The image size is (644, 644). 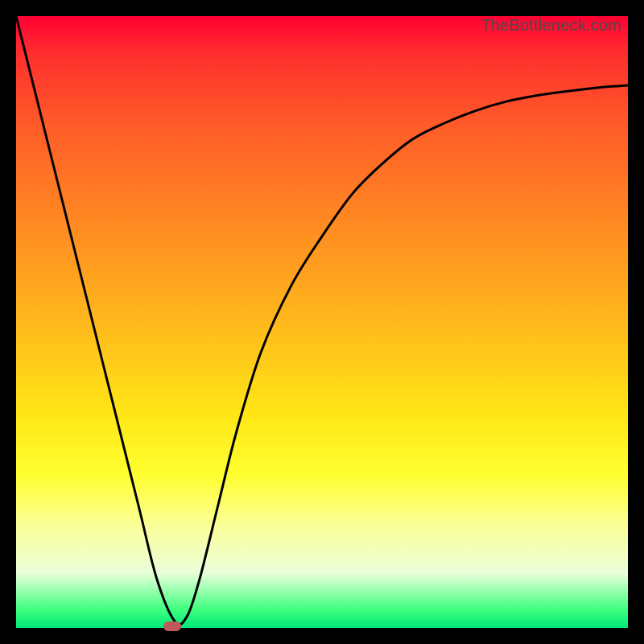 What do you see at coordinates (172, 626) in the screenshot?
I see `minimum-marker` at bounding box center [172, 626].